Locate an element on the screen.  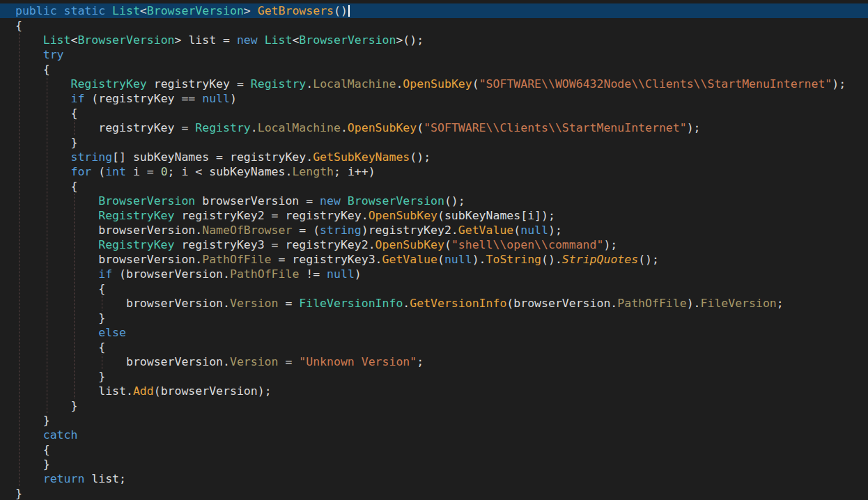
code-token-plain: () is located at coordinates (341, 11).